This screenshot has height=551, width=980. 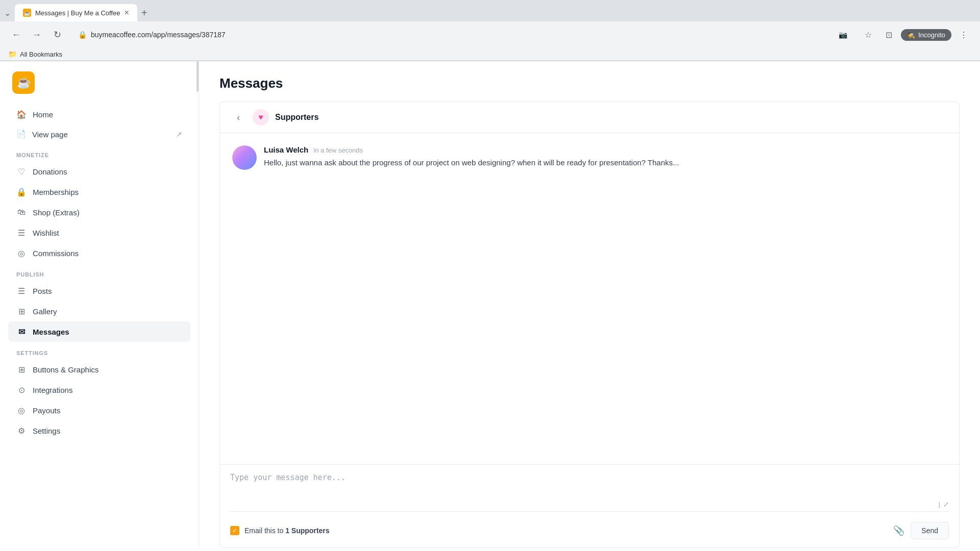 I want to click on browser-view-btn: ⊡, so click(x=889, y=35).